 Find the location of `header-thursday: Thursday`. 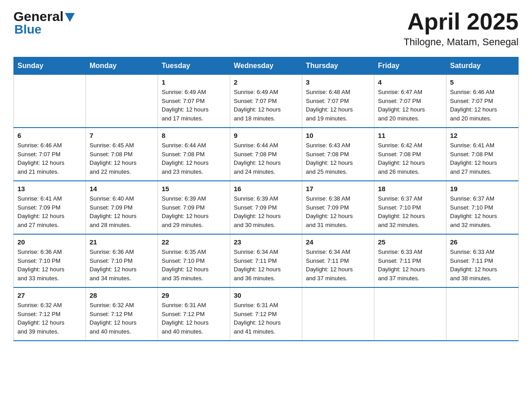

header-thursday: Thursday is located at coordinates (339, 66).